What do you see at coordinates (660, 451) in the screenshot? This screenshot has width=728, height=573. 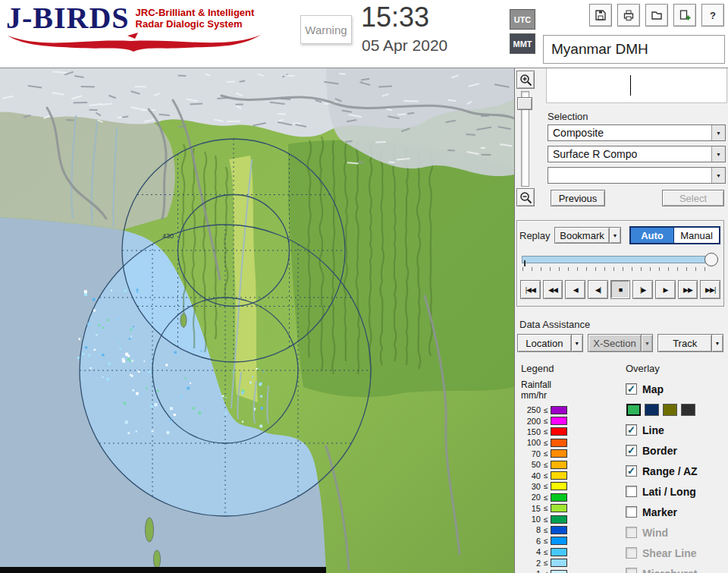 I see `overlay-item-label: Border` at bounding box center [660, 451].